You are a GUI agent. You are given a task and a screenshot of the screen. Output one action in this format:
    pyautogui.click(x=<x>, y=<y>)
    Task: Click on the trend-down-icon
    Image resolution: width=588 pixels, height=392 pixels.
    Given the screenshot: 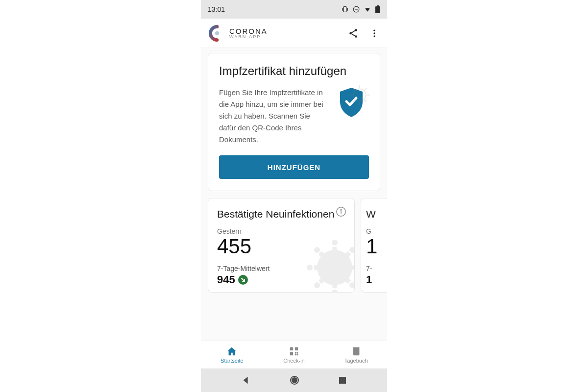 What is the action you would take?
    pyautogui.click(x=243, y=280)
    